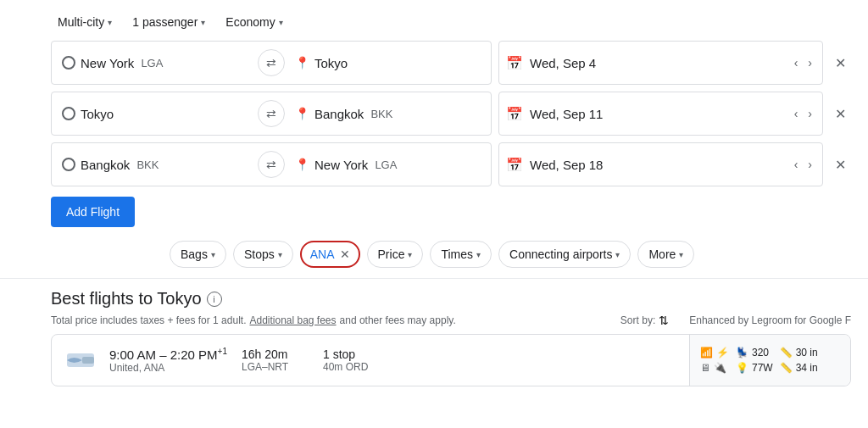 This screenshot has width=868, height=428. I want to click on flight-1-date-text: Wed, Sep 4, so click(657, 63).